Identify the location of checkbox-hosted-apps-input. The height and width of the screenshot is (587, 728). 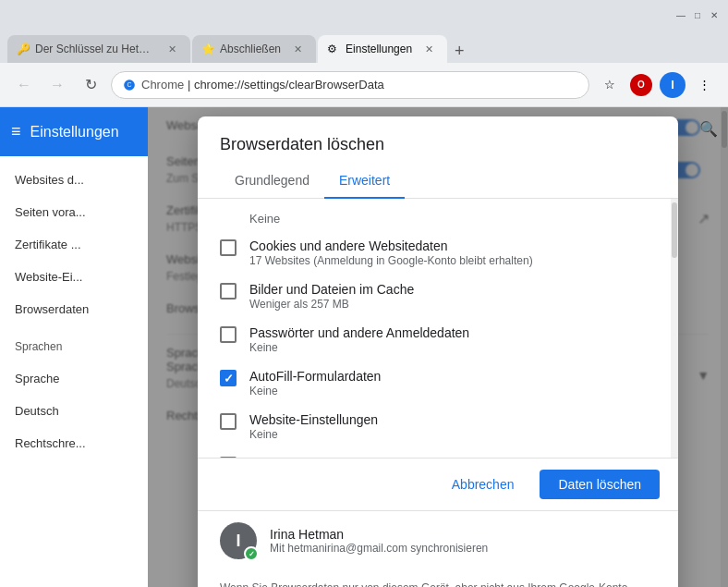
(228, 457).